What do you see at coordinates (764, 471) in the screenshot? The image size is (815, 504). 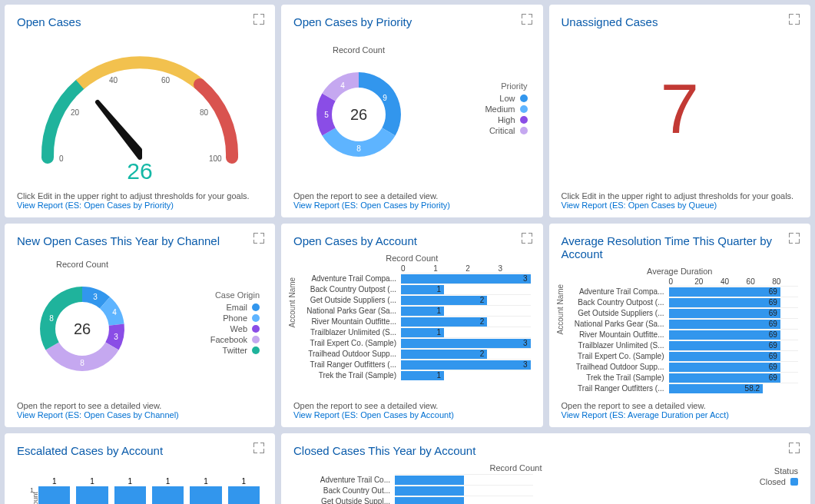 I see `legend-title: Status` at bounding box center [764, 471].